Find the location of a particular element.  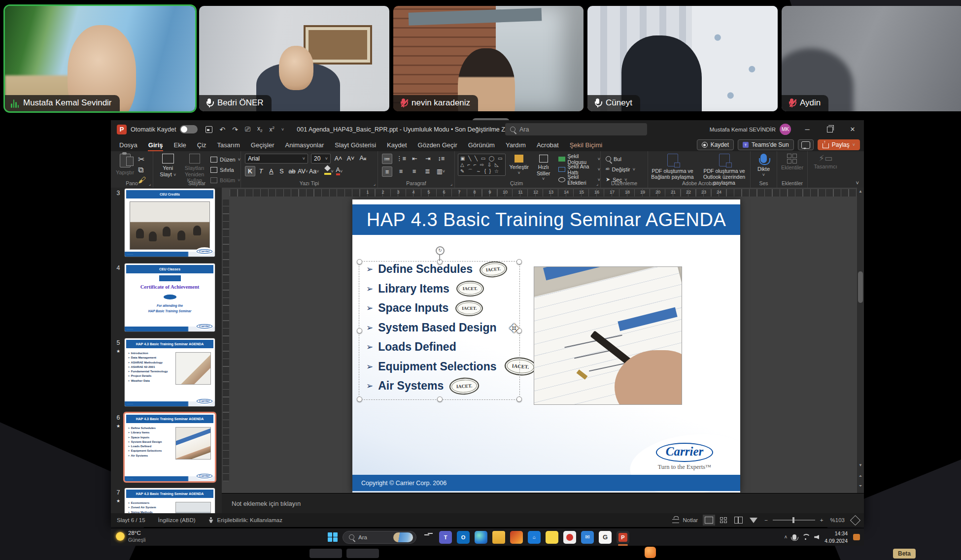

ribbon-tab-giriş: Giriş is located at coordinates (156, 145).